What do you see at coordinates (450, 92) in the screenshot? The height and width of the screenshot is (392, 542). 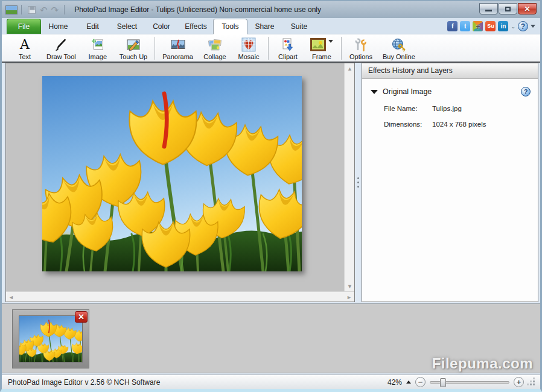 I see `layer-row: Original Image ?` at bounding box center [450, 92].